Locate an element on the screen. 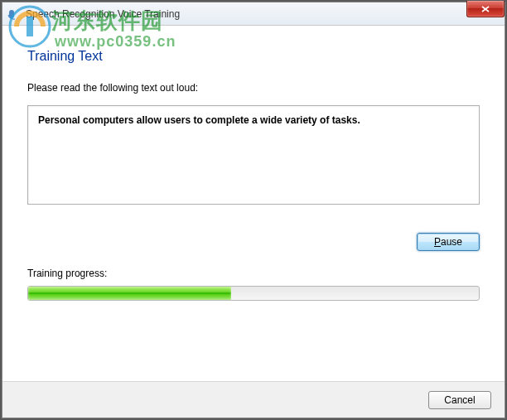 The image size is (507, 420). close-icon is located at coordinates (485, 9).